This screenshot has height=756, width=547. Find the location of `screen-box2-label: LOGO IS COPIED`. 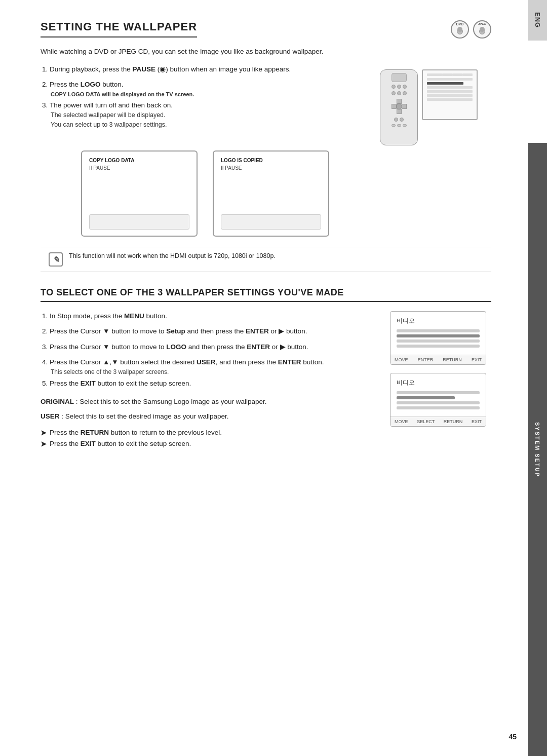

screen-box2-label: LOGO IS COPIED is located at coordinates (242, 160).